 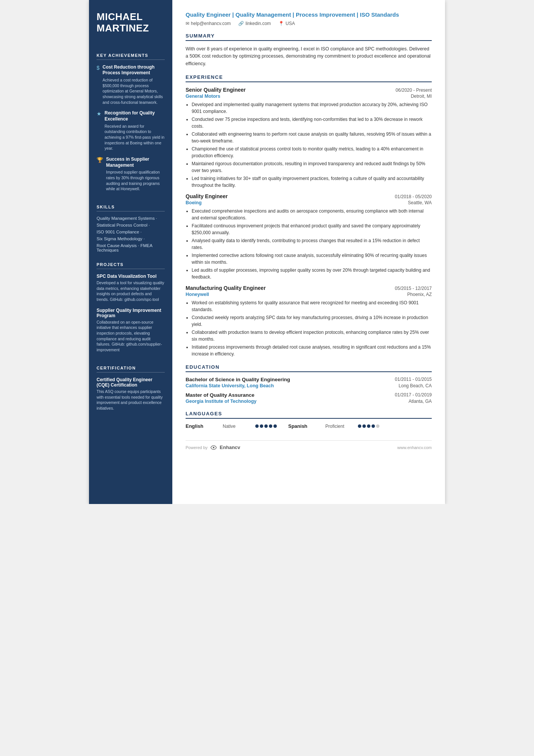 What do you see at coordinates (414, 90) in the screenshot?
I see `exp-1-date: 06/2020 - Present` at bounding box center [414, 90].